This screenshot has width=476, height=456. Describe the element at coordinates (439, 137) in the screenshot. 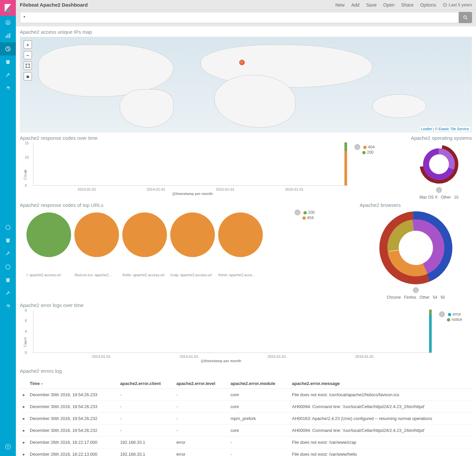

I see `os-title: Apache2 operating systems` at that location.